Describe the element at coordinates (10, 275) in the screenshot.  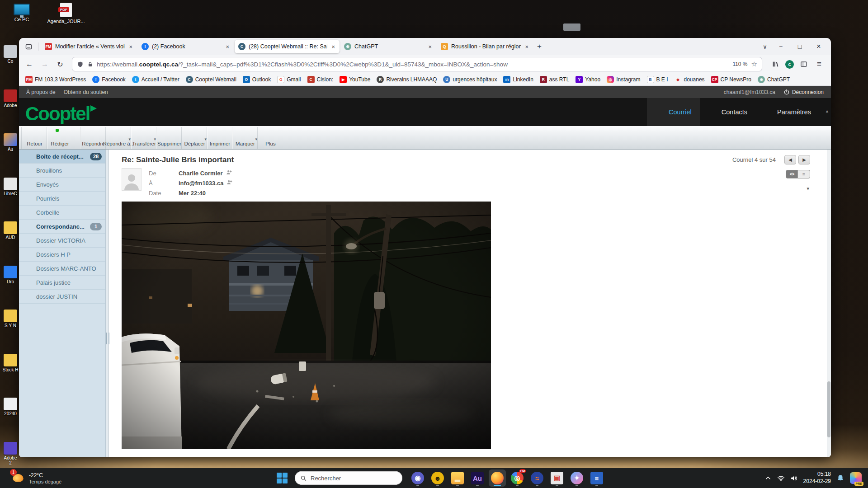
I see `desktop-icon: Dro` at that location.